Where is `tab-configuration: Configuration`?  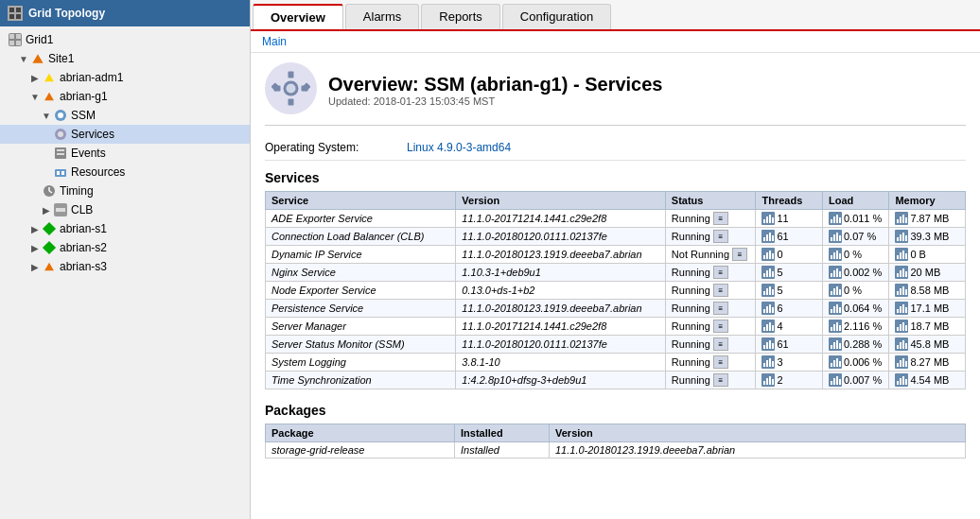 tab-configuration: Configuration is located at coordinates (556, 17).